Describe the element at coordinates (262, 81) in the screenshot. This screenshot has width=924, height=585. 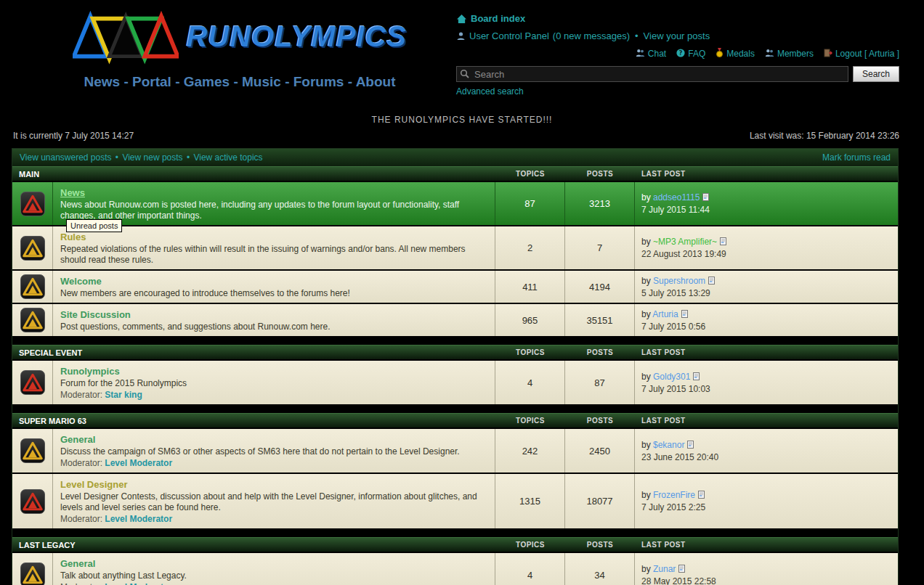
I see `nav-link-music: Music` at that location.